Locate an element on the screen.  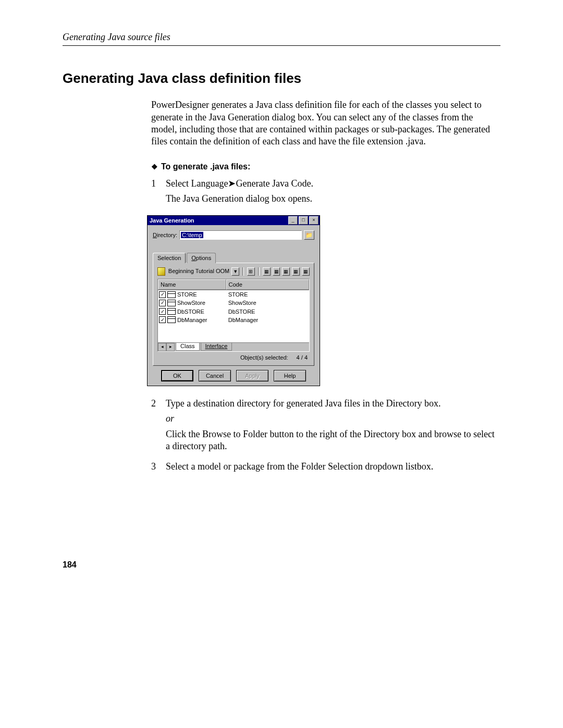
model-dropdown: Beginning Tutorial OOM is located at coordinates (199, 271).